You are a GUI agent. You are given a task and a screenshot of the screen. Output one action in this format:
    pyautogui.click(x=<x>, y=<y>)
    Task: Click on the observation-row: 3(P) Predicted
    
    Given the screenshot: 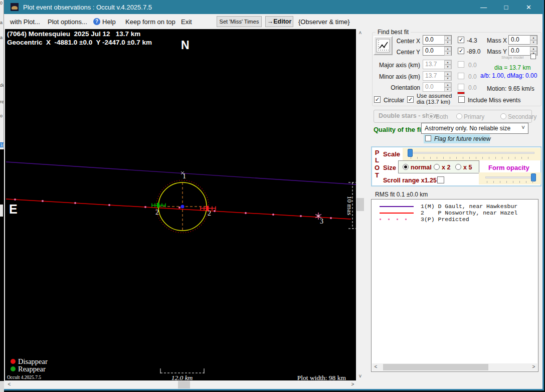 What is the action you would take?
    pyautogui.click(x=455, y=220)
    